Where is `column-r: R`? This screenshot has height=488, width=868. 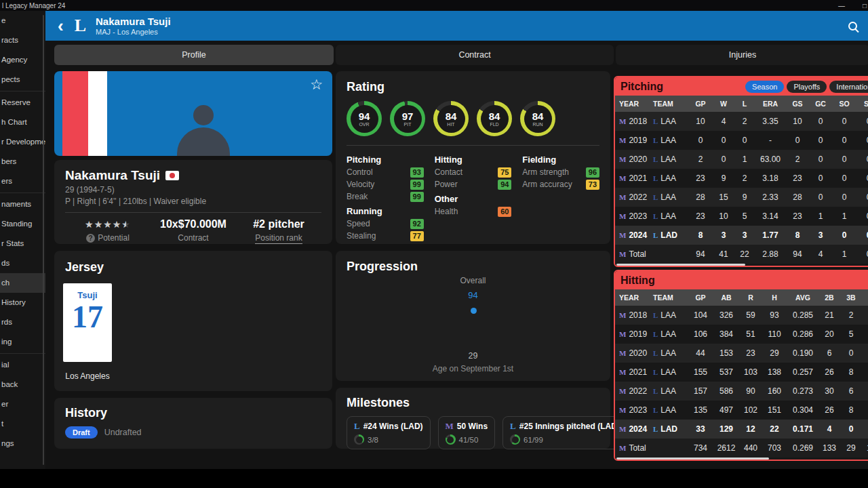 column-r: R is located at coordinates (751, 298).